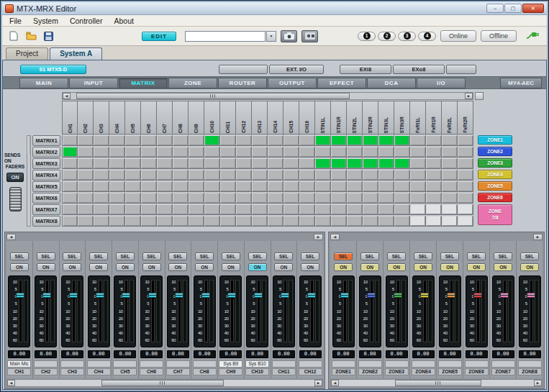 The width and height of the screenshot is (549, 392). Describe the element at coordinates (260, 176) in the screenshot. I see `matrix-cell-matrix4-ch13` at that location.